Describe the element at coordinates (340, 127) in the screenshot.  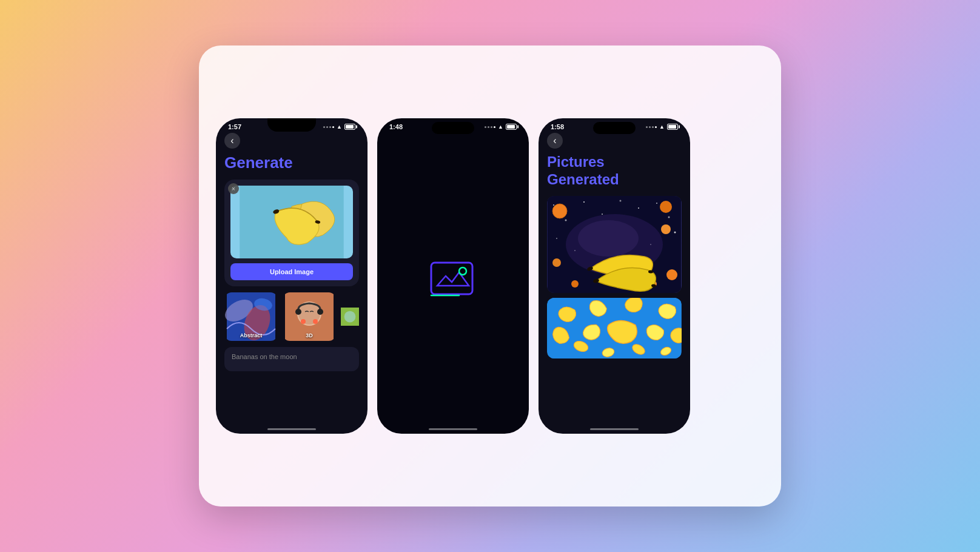
I see `status-icons-1: ▲` at that location.